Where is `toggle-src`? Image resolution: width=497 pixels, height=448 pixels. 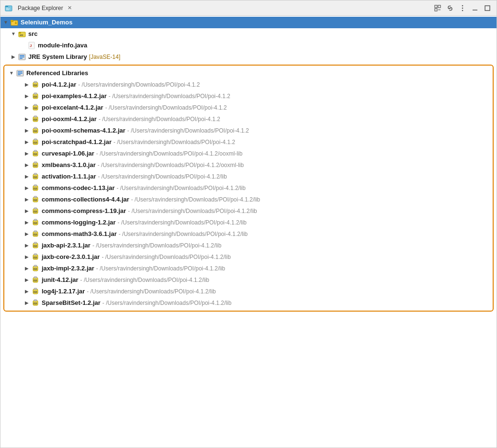
toggle-src is located at coordinates (13, 34).